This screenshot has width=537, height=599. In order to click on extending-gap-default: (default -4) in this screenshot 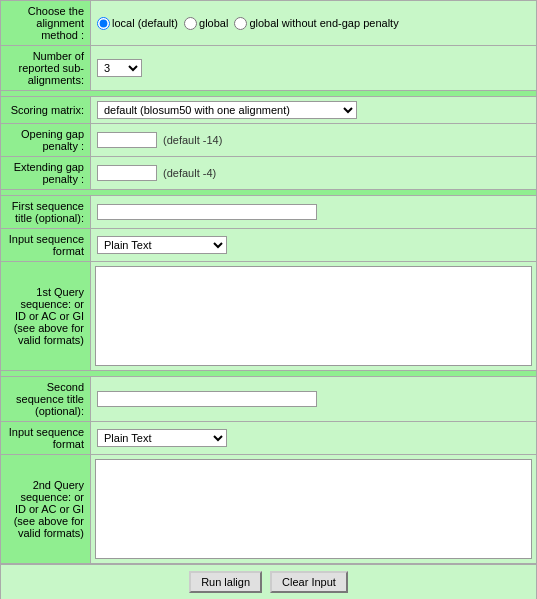, I will do `click(190, 173)`.